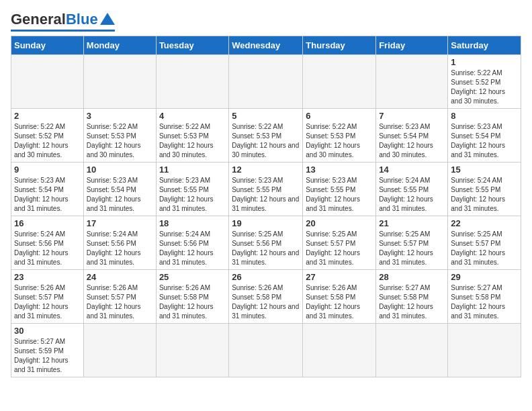 Image resolution: width=532 pixels, height=411 pixels. I want to click on calendar-cell: 12Sunrise: 5:23 AMSunset: 5:55 PMDayligh…, so click(266, 189).